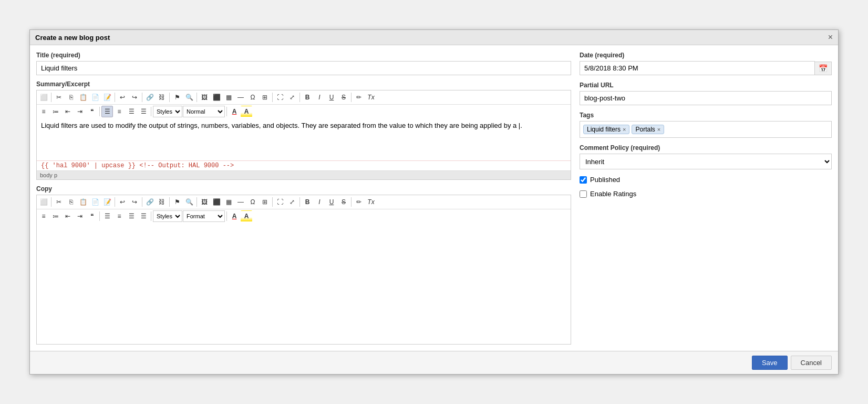 The height and width of the screenshot is (404, 868). What do you see at coordinates (697, 68) in the screenshot?
I see `date-input` at bounding box center [697, 68].